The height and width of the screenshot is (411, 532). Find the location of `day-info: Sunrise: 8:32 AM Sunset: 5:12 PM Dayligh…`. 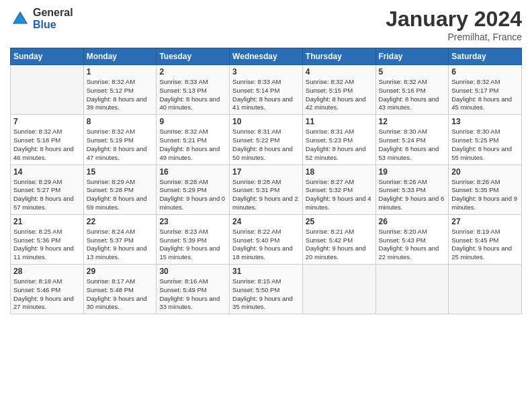

day-info: Sunrise: 8:32 AM Sunset: 5:12 PM Dayligh… is located at coordinates (120, 95).